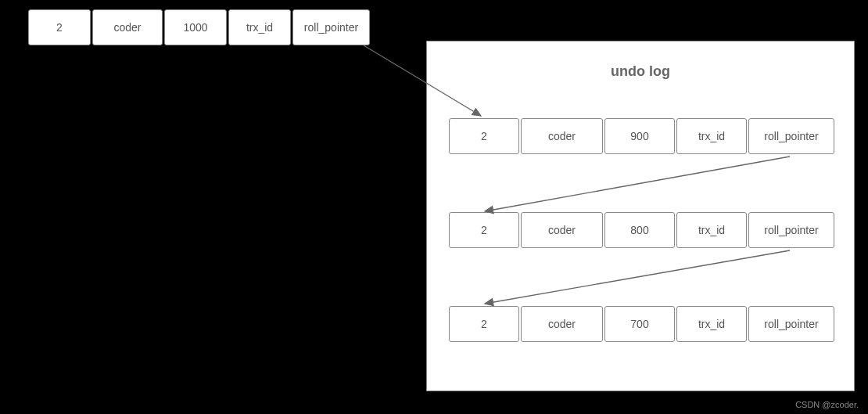  Describe the element at coordinates (200, 27) in the screenshot. I see `main-record-row: 2 coder 1000 trx_id roll_pointer` at that location.